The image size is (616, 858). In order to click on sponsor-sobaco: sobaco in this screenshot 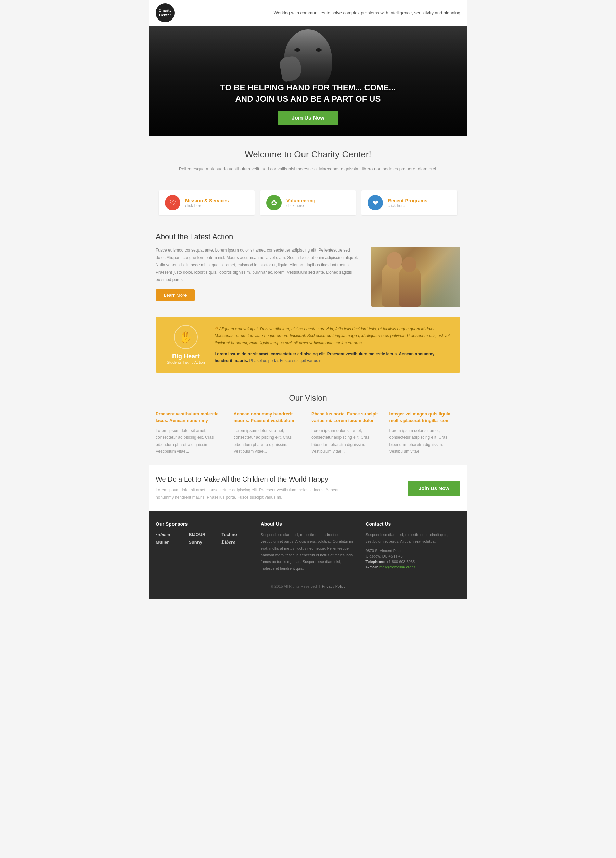, I will do `click(170, 534)`.